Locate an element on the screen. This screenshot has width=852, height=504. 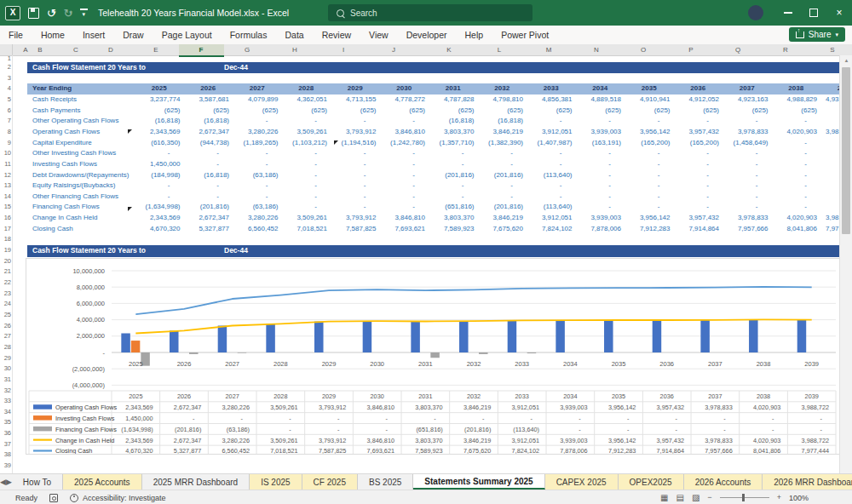
cell: 4,798,810 is located at coordinates (503, 100).